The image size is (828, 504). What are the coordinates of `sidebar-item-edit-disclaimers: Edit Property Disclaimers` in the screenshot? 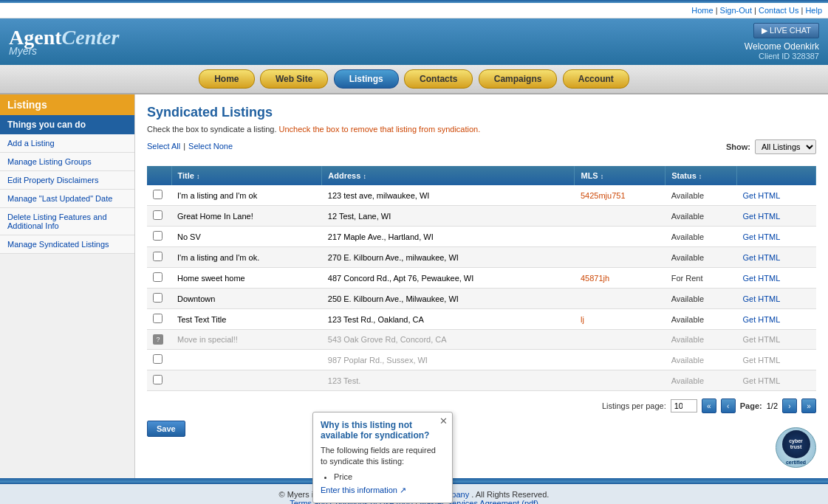 It's located at (67, 180).